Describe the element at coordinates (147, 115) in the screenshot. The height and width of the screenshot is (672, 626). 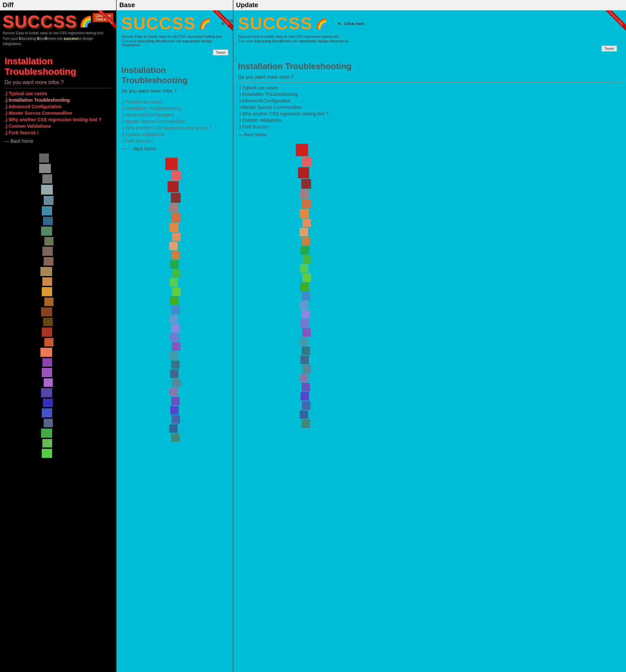
I see `base-nav-advanced: .) Advanced Configuration` at that location.